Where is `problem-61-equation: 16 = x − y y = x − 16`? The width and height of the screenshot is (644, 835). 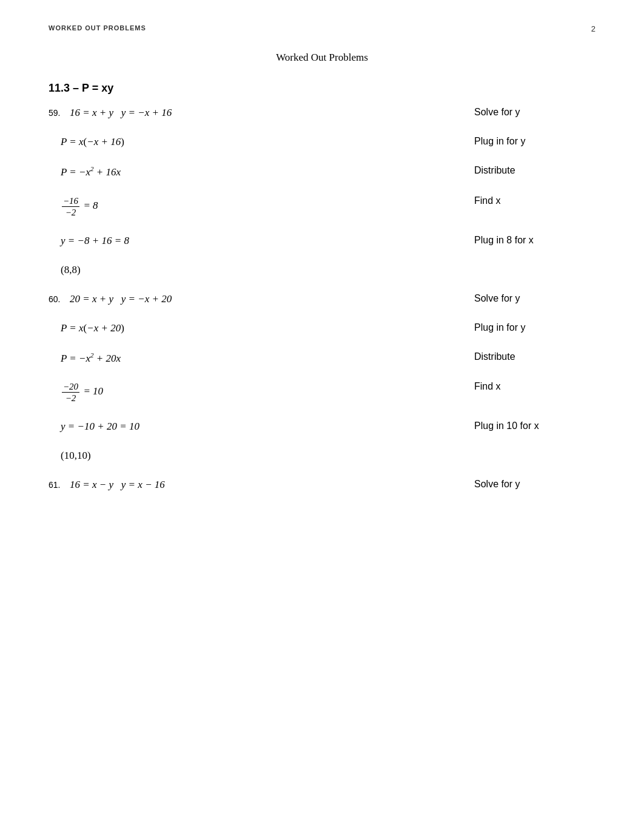 problem-61-equation: 16 = x − y y = x − 16 is located at coordinates (266, 485).